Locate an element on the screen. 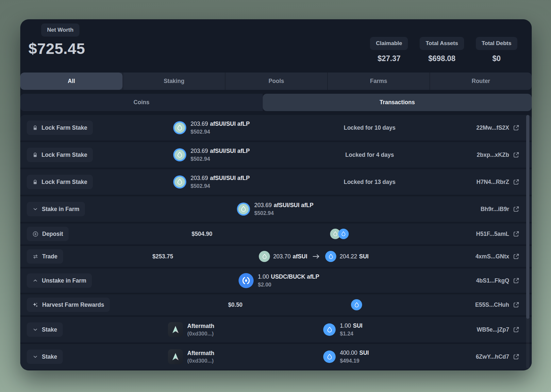  tx-link: 6ZwY...hCd7 is located at coordinates (498, 357).